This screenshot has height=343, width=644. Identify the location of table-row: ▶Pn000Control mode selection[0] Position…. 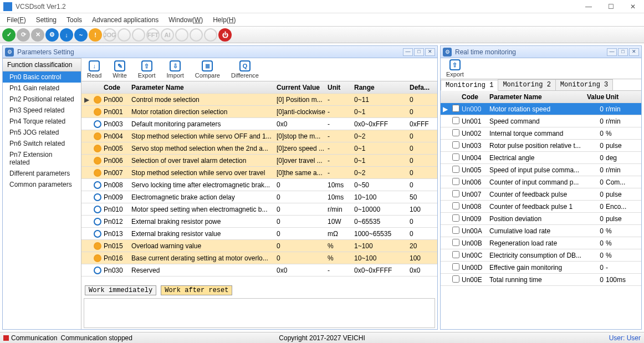
(259, 100).